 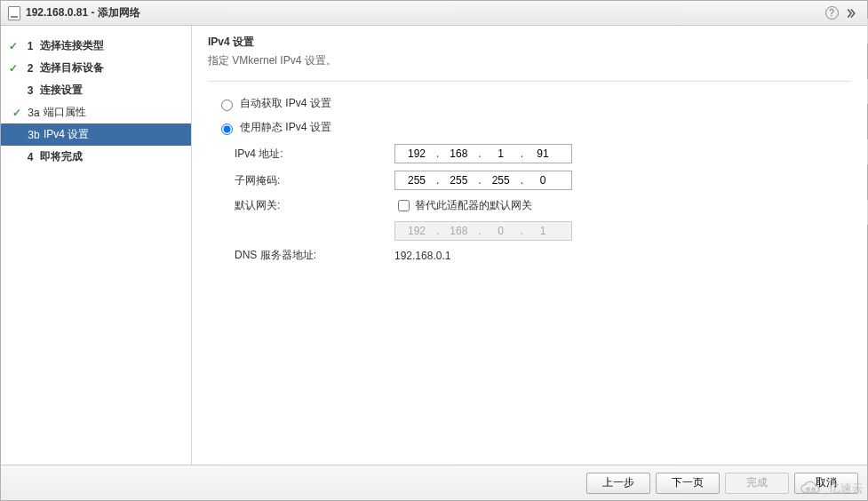 I want to click on gw-oct1, so click(x=417, y=231).